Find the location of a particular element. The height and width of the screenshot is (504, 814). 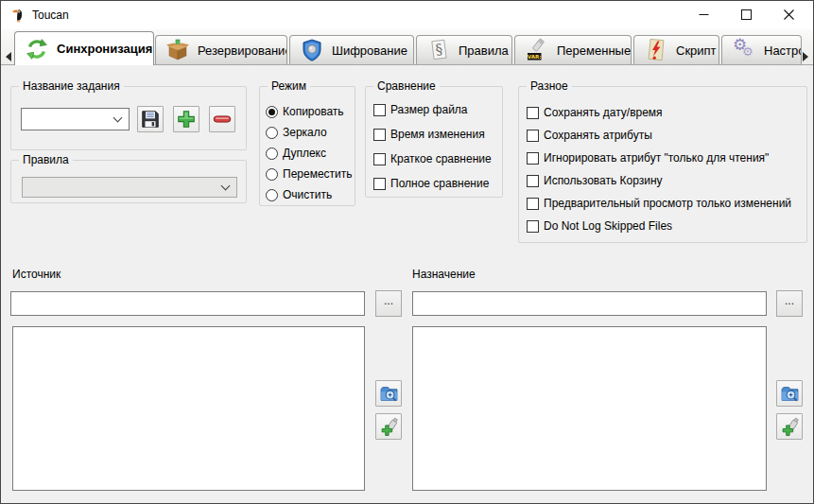

group-rules-label: Правила is located at coordinates (45, 160).